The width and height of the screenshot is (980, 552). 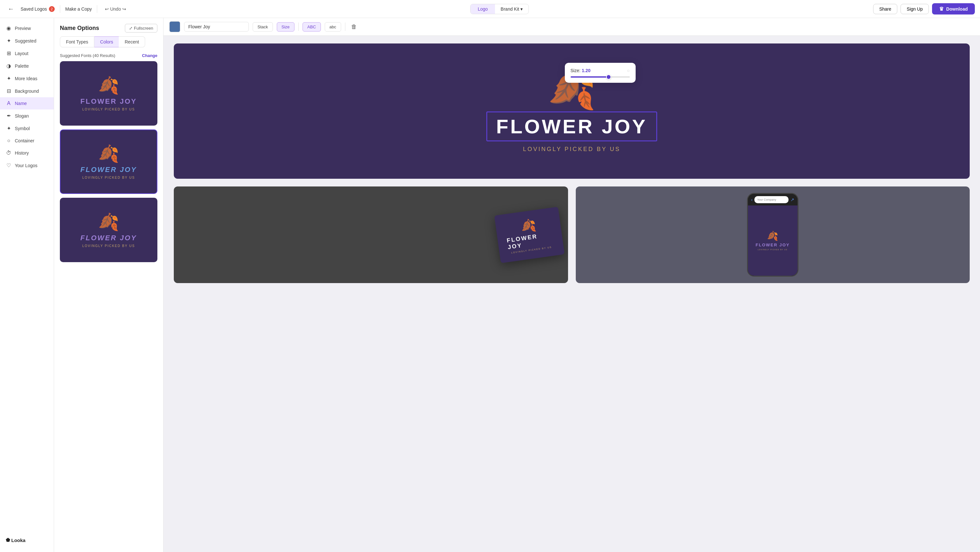 I want to click on card-2-title: FLOWER JOY, so click(x=109, y=170).